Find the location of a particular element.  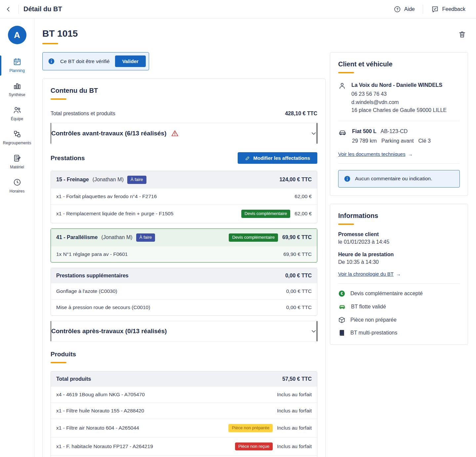

technical-docs-link: Voir les documents techniques → is located at coordinates (376, 154).